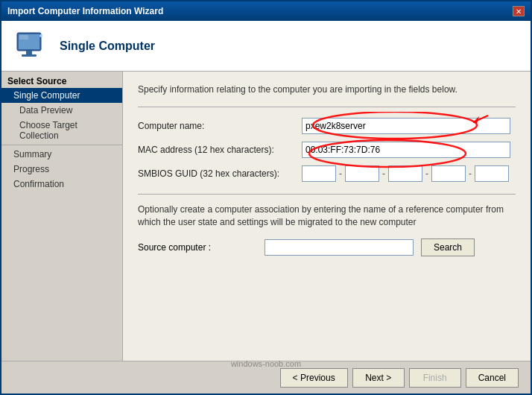 This screenshot has height=395, width=532. I want to click on fields-area: Computer name: MAC address (12 hex chara…, so click(326, 150).